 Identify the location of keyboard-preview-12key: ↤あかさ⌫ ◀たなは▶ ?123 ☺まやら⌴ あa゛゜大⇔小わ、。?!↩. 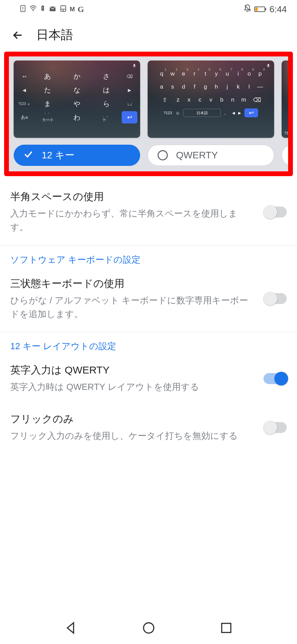
(77, 99).